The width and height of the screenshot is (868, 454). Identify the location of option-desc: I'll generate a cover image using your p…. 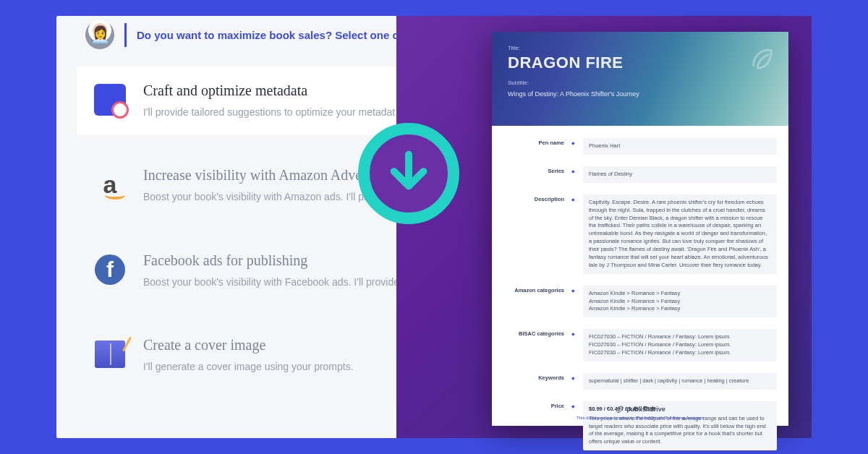
(284, 367).